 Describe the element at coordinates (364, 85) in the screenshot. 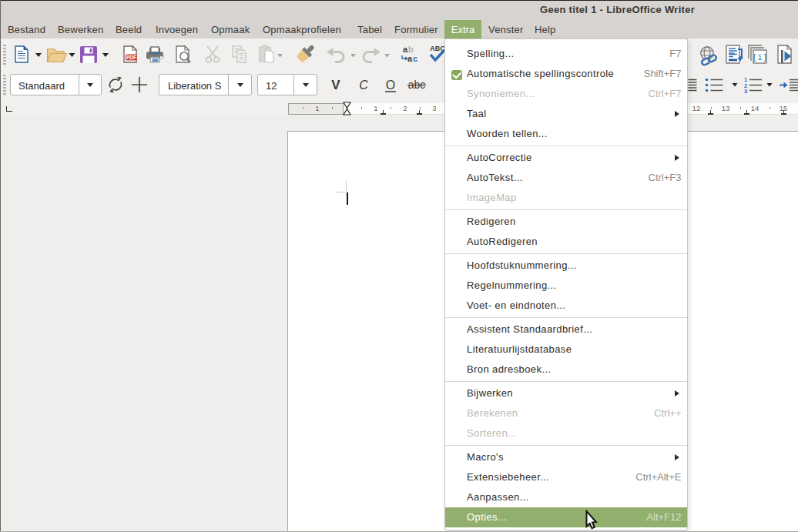

I see `svg-text: C` at that location.